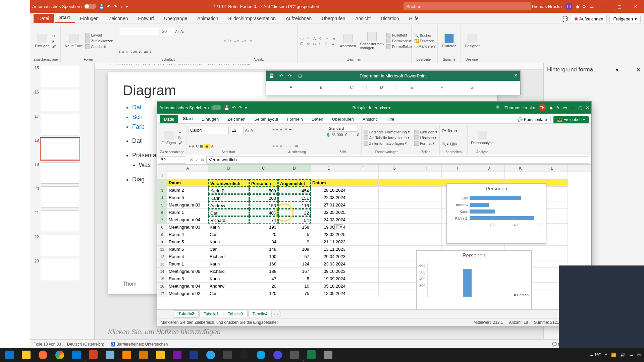 The height and width of the screenshot is (362, 644). What do you see at coordinates (273, 129) in the screenshot?
I see `align-top-icon: ≡` at bounding box center [273, 129].